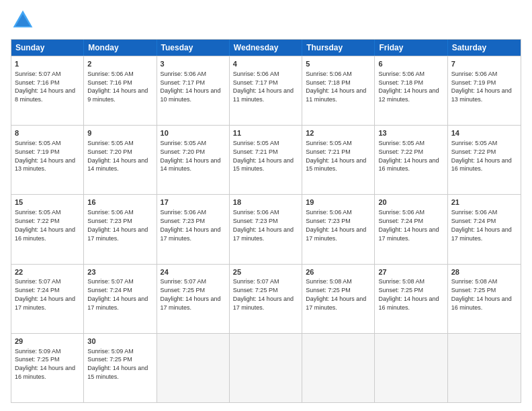 The height and width of the screenshot is (411, 532). I want to click on header-friday: Friday, so click(411, 48).